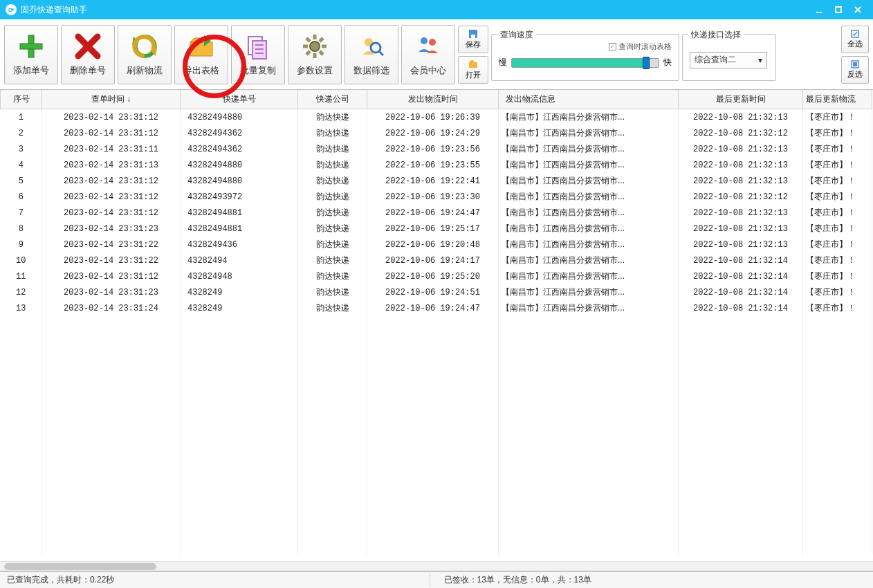 The height and width of the screenshot is (588, 873). I want to click on invert-icon, so click(855, 64).